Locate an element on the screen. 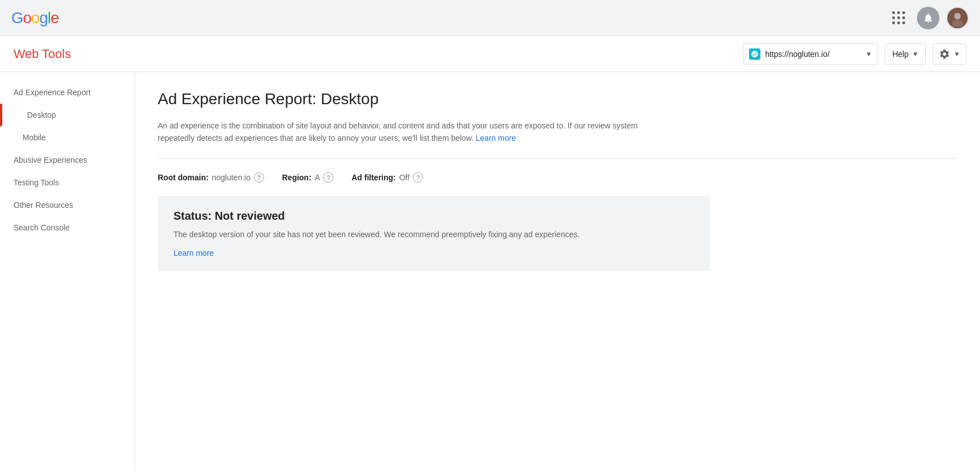  ad-filtering-value: Off is located at coordinates (404, 177).